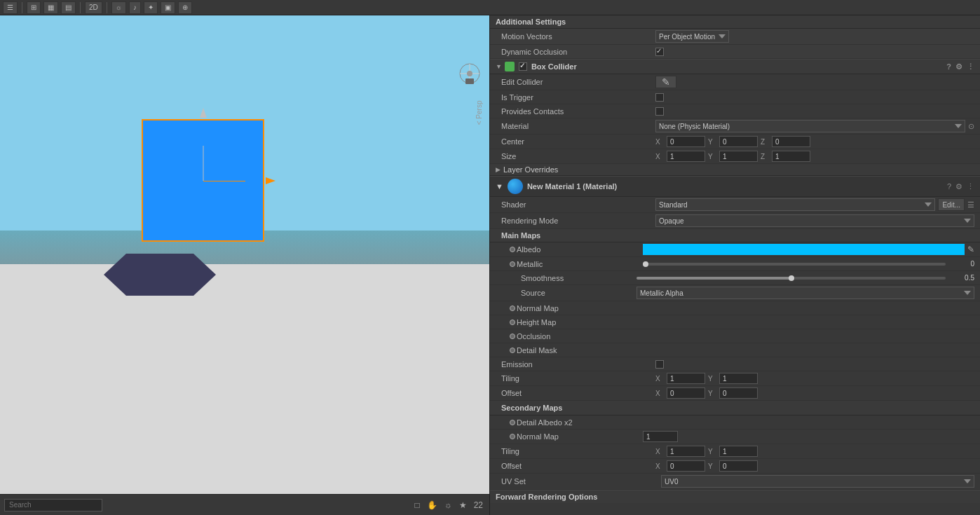 The width and height of the screenshot is (980, 515). Describe the element at coordinates (712, 451) in the screenshot. I see `sec-tiling-y-label: Y` at that location.